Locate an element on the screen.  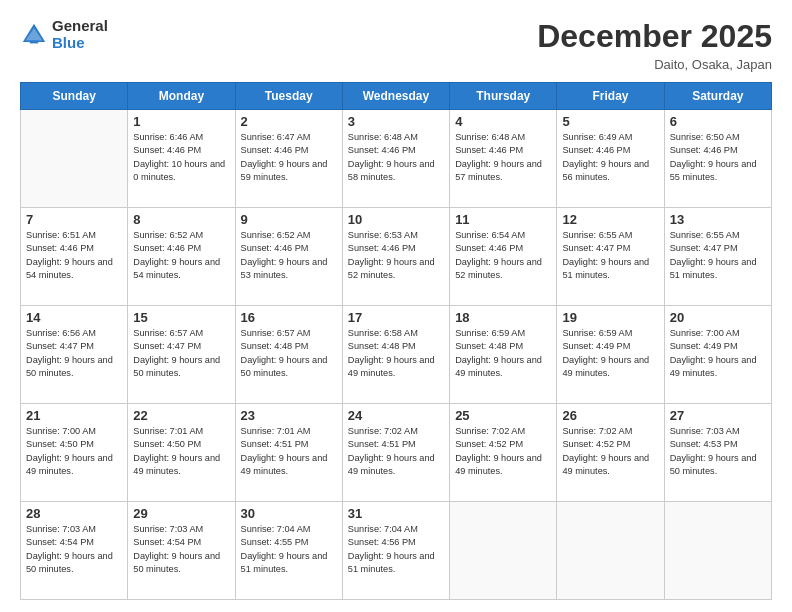
calendar-cell: 5Sunrise: 6:49 AM Sunset: 4:46 PM Daylig… is located at coordinates (610, 159).